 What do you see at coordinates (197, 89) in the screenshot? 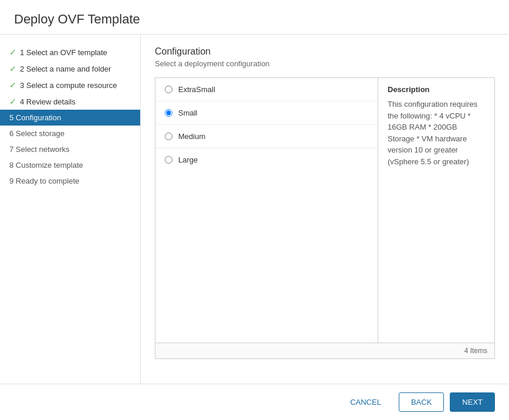
I see `option-label-extrasmal: ExtraSmall` at bounding box center [197, 89].